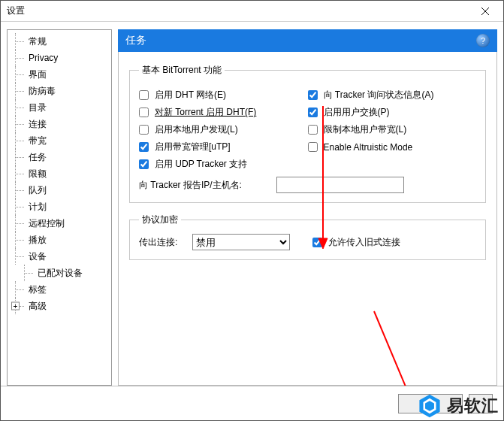 The height and width of the screenshot is (421, 504). I want to click on sidebar-item-label: 带宽, so click(38, 141).